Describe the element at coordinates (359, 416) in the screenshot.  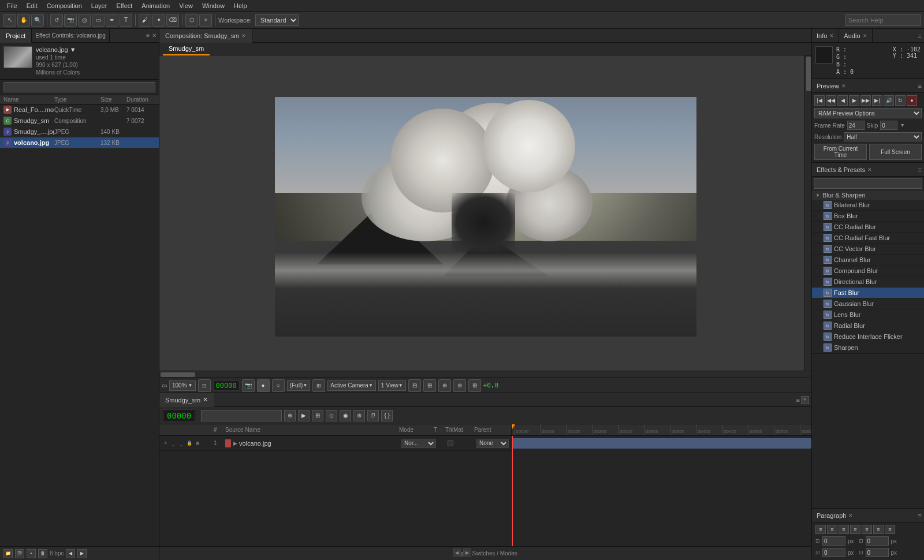
I see `tl-3d-btn: ⊛` at that location.